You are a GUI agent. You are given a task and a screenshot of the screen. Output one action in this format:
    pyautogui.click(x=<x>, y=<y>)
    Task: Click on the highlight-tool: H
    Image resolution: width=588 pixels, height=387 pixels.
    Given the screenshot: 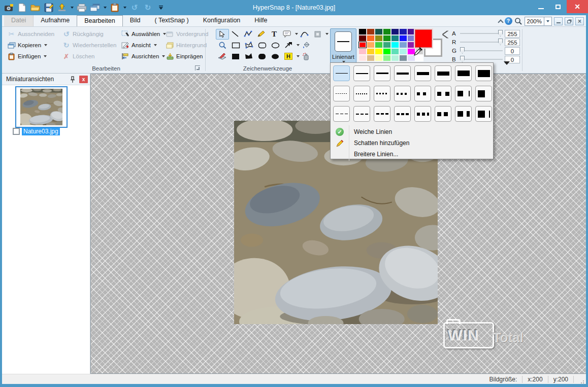 What is the action you would take?
    pyautogui.click(x=288, y=57)
    